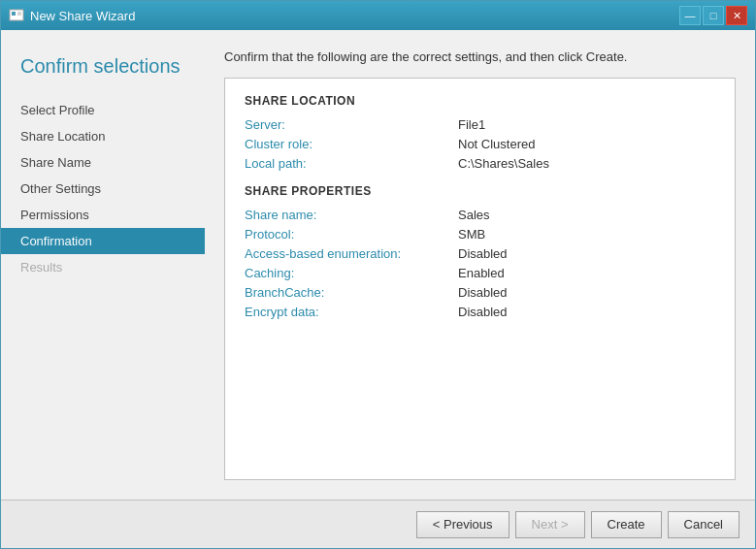  Describe the element at coordinates (497, 144) in the screenshot. I see `value-cluster: Not Clustered` at that location.